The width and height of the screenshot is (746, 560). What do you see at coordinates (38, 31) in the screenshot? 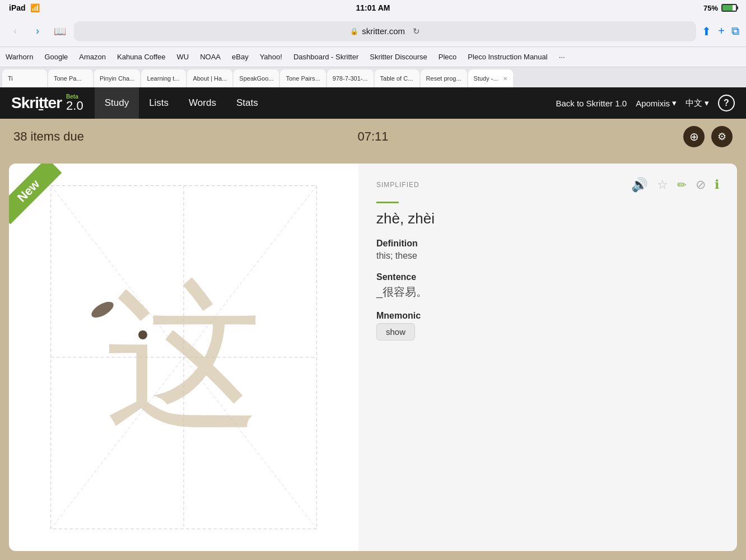
I see `forward-button: ›` at bounding box center [38, 31].